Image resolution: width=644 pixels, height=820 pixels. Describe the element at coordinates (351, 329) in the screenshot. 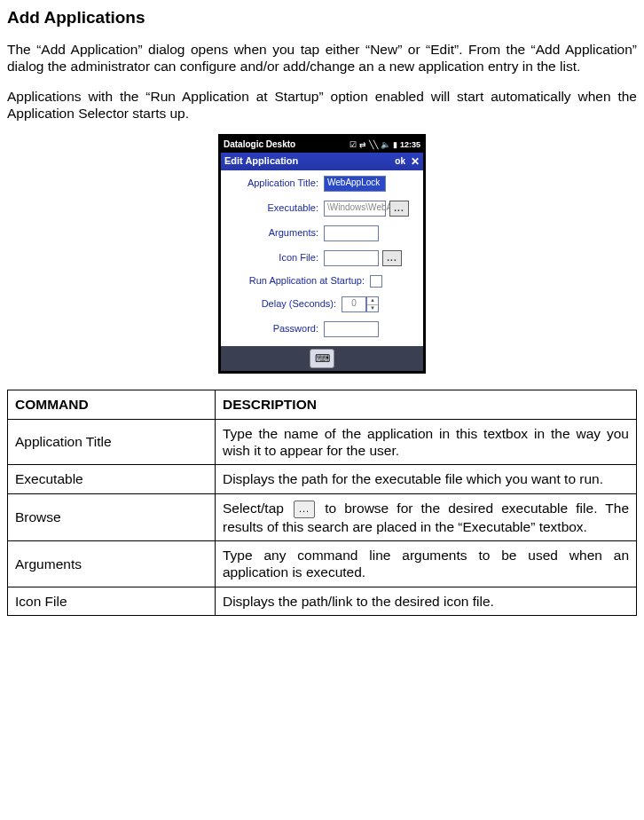

I see `password-input` at that location.